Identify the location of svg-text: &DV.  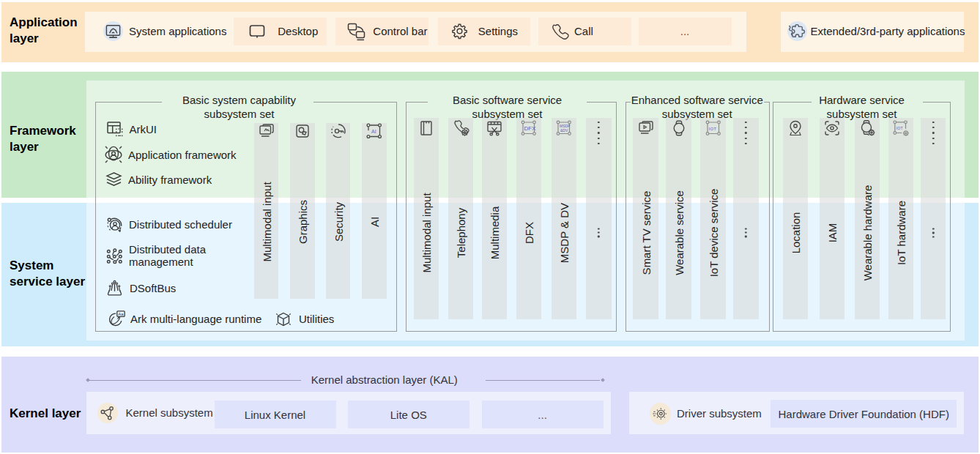
(564, 130).